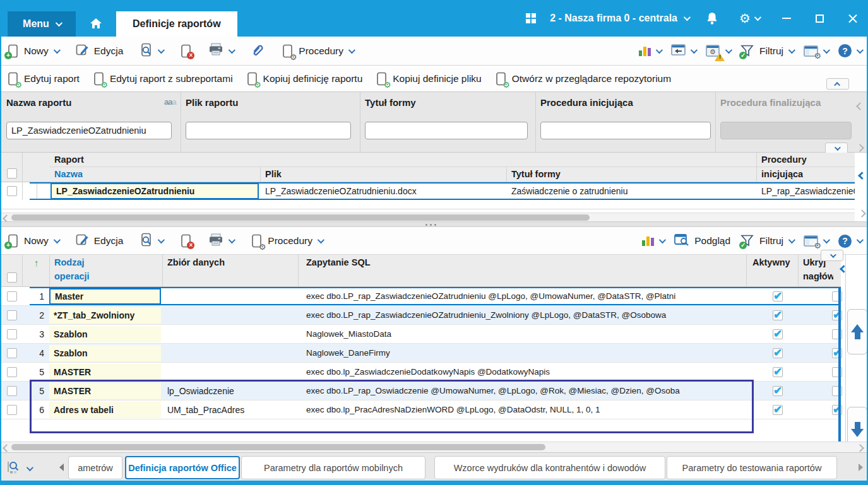 This screenshot has width=868, height=485. Describe the element at coordinates (526, 410) in the screenshot. I see `cell-zapytanie-sql: exec dbo.lp_PracAdresNaDzienWORD @LpLogo…` at that location.